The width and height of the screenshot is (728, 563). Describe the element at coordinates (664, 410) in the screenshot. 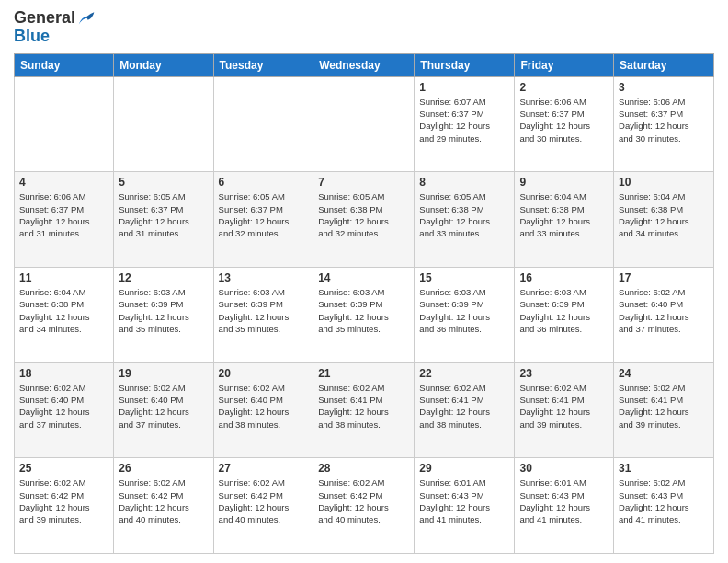

I see `calendar-day-cell: 24Sunrise: 6:02 AM Sunset: 6:41 PM Dayli…` at that location.